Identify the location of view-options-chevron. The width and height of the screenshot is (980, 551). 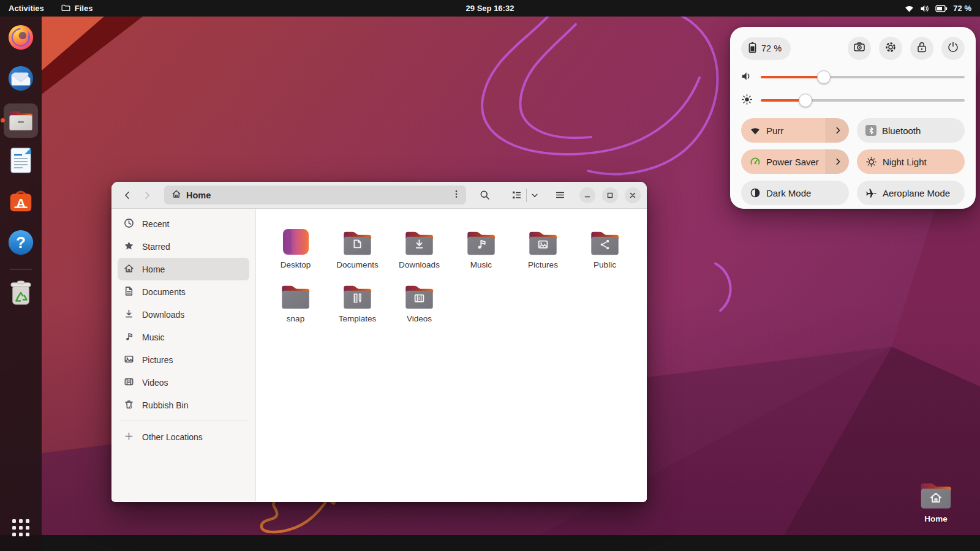
(535, 195).